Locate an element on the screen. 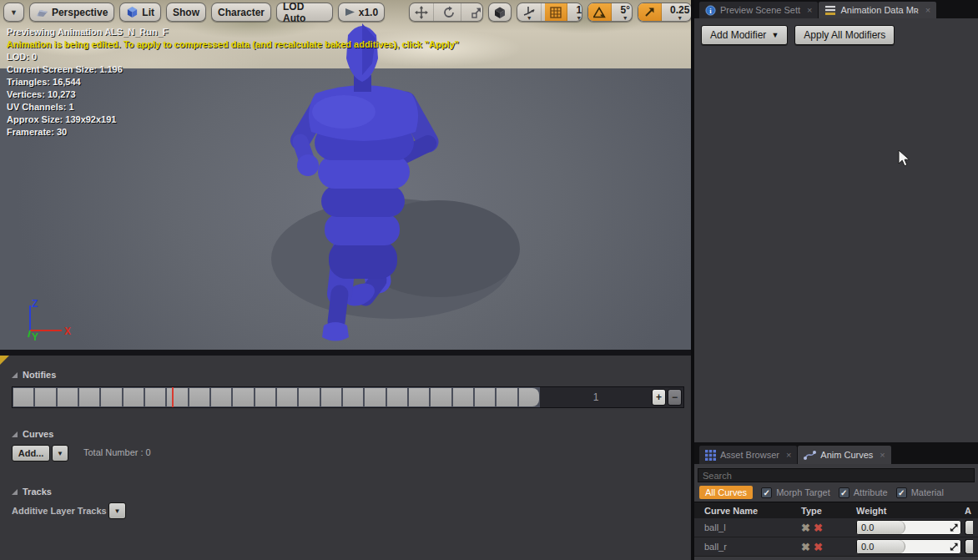 The width and height of the screenshot is (978, 560). curve-name-column-header: Curve Name is located at coordinates (748, 511).